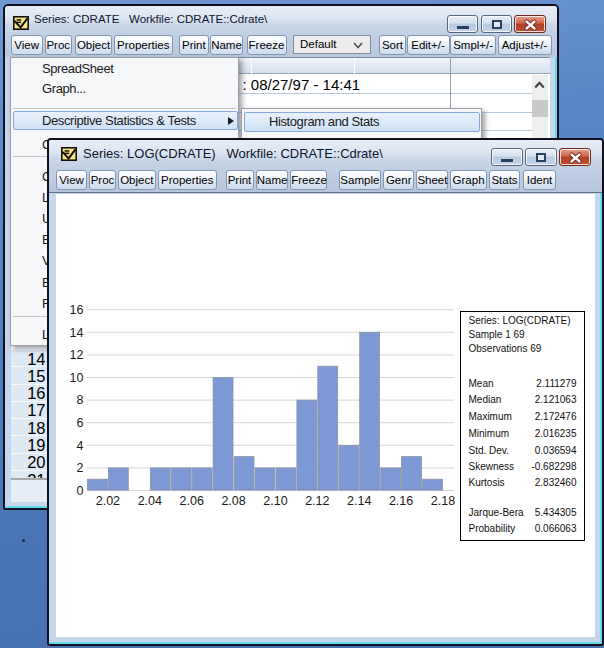 Image resolution: width=604 pixels, height=648 pixels. I want to click on svg-text: 2.06, so click(192, 501).